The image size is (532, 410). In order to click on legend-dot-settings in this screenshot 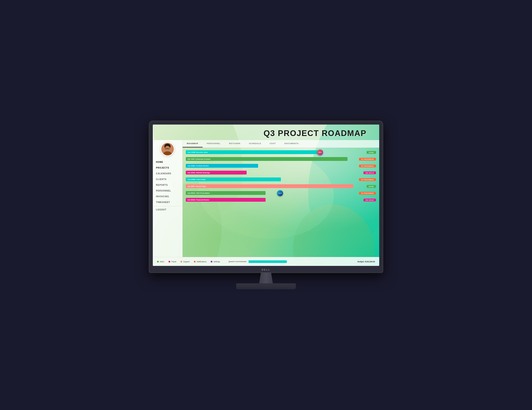, I will do `click(211, 262)`.